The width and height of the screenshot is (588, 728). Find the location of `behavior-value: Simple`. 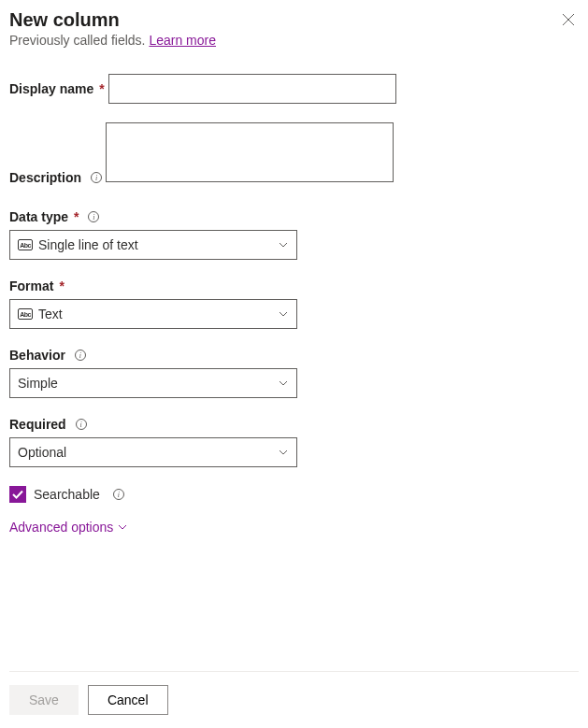

behavior-value: Simple is located at coordinates (37, 383).